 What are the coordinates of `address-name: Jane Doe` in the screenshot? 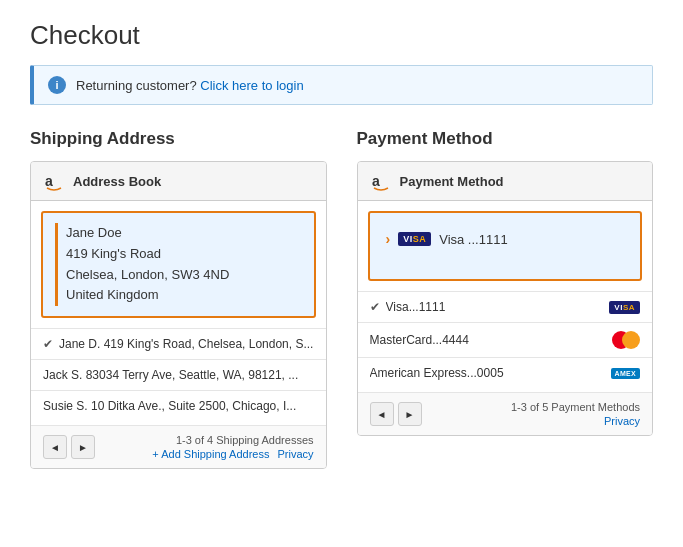 It's located at (184, 234).